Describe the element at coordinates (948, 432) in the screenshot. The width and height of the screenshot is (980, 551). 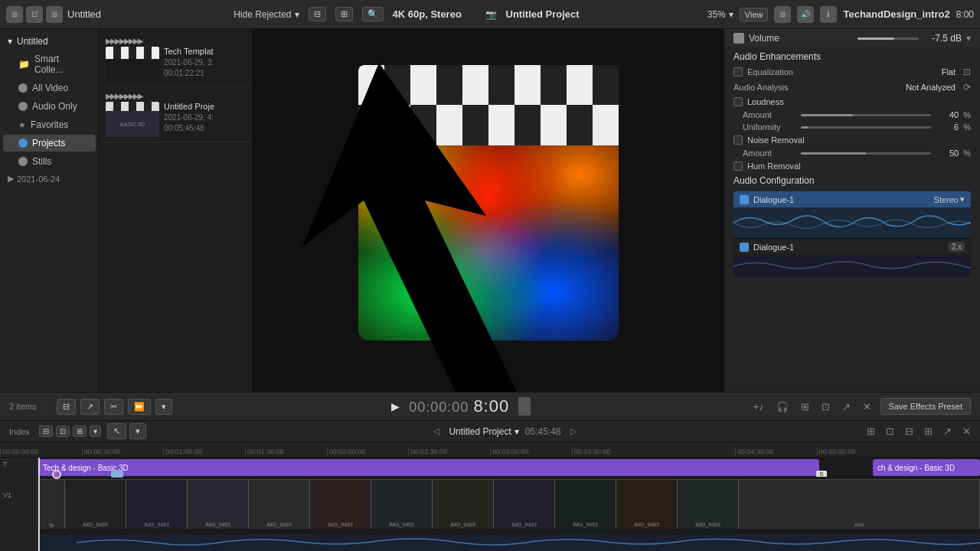
I see `export-tl-btn: ↗` at that location.